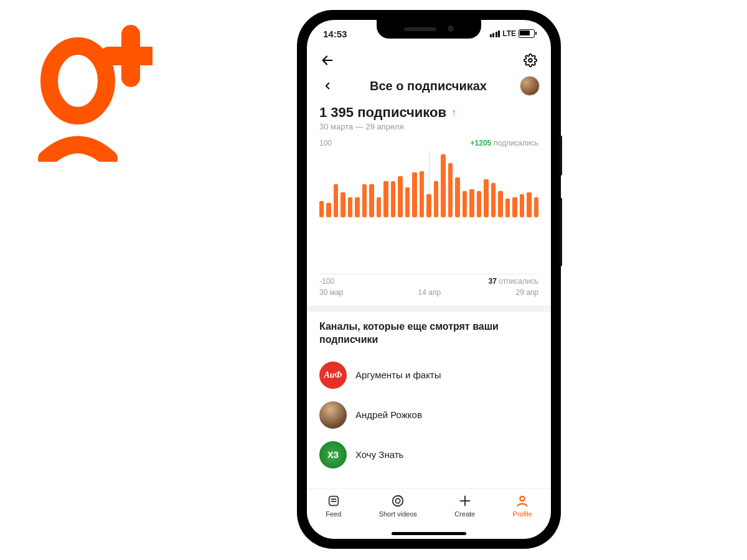  I want to click on profile-icon, so click(522, 501).